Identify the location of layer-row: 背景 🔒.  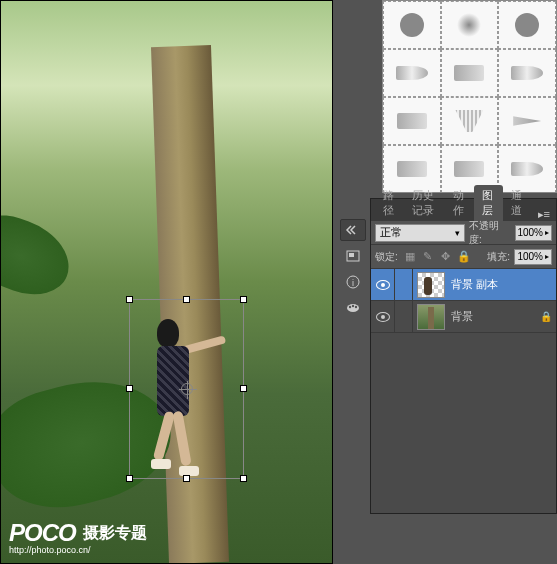
(464, 317).